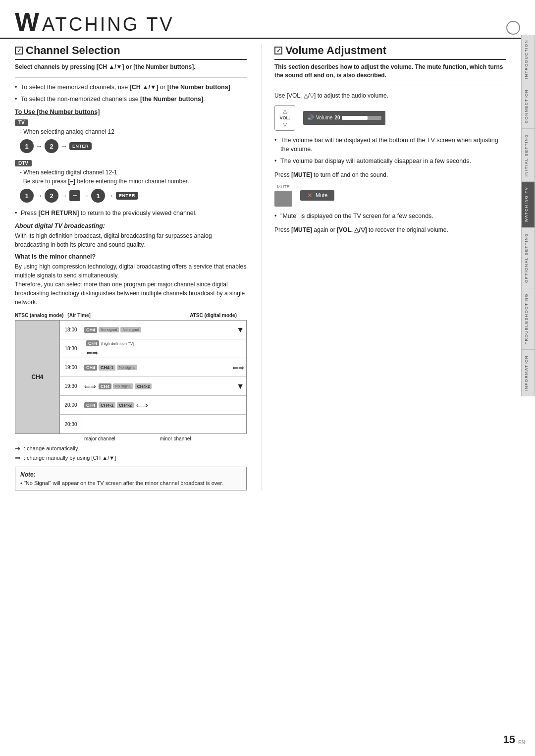 Image resolution: width=535 pixels, height=756 pixels. What do you see at coordinates (39, 196) in the screenshot?
I see `arrow-d1: →` at bounding box center [39, 196].